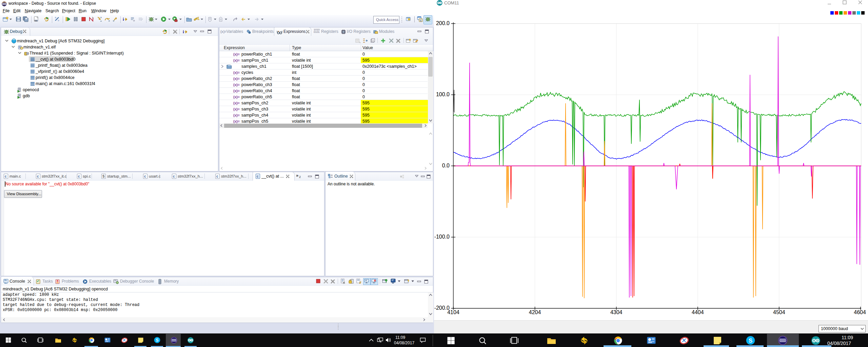 The height and width of the screenshot is (347, 868). Describe the element at coordinates (446, 165) in the screenshot. I see `svg-text: 0.0` at that location.